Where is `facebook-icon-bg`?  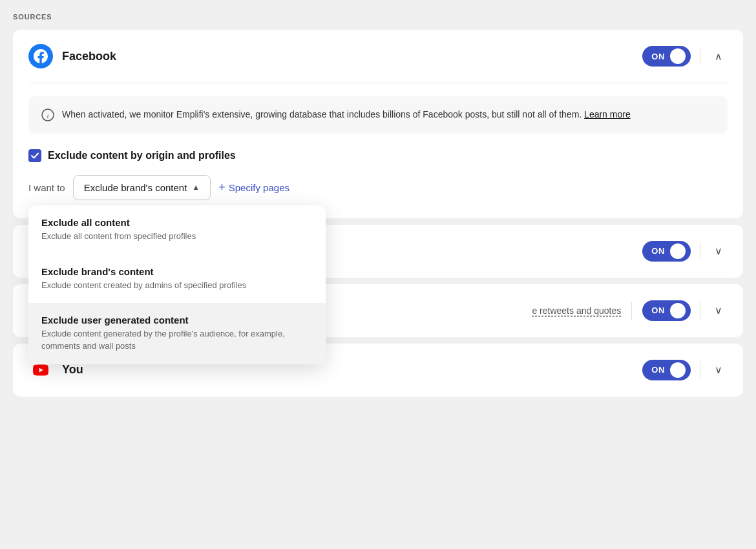 facebook-icon-bg is located at coordinates (41, 56).